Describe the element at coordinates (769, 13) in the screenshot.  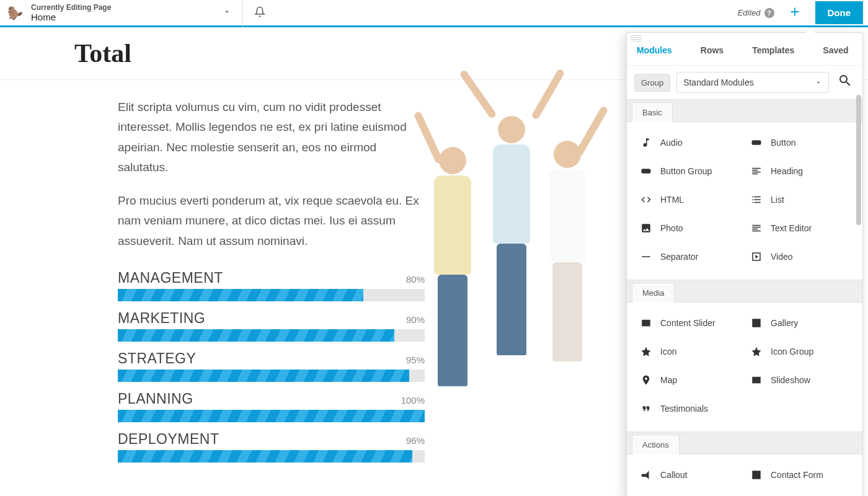
I see `help-icon: ?` at that location.